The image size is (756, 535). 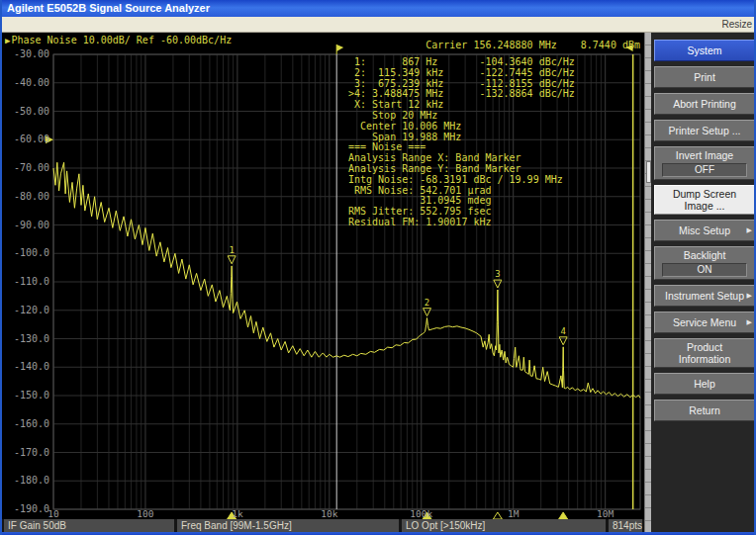 What do you see at coordinates (32, 53) in the screenshot?
I see `y-axis-tick-label: -30.00` at bounding box center [32, 53].